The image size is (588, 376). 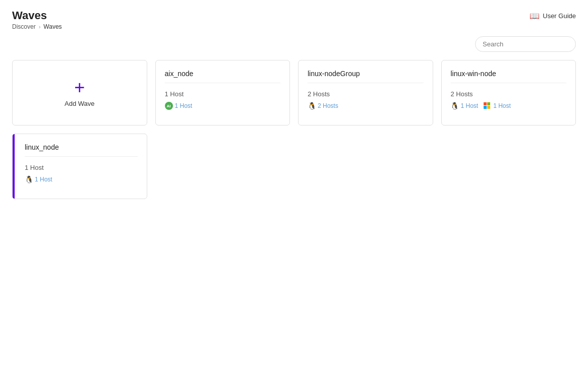 What do you see at coordinates (80, 93) in the screenshot?
I see `add-wave-card: + Add Wave` at bounding box center [80, 93].